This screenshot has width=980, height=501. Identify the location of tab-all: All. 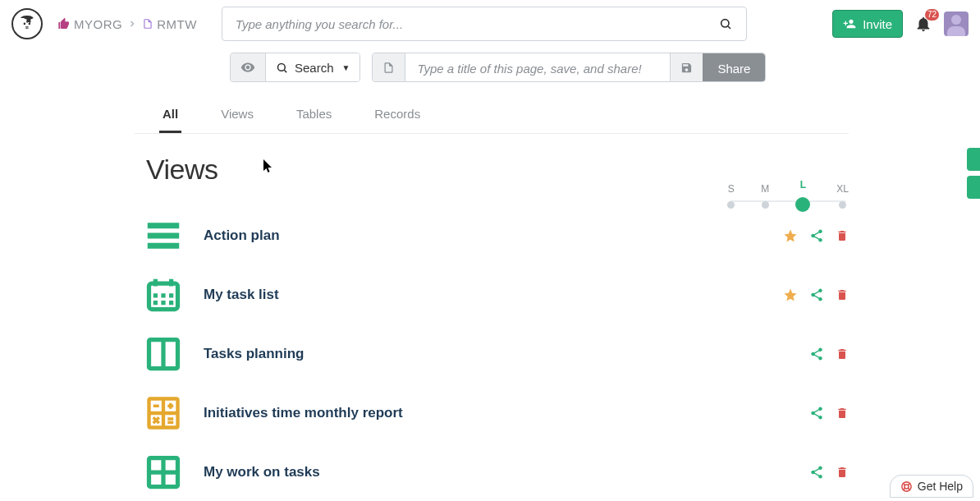
(171, 120).